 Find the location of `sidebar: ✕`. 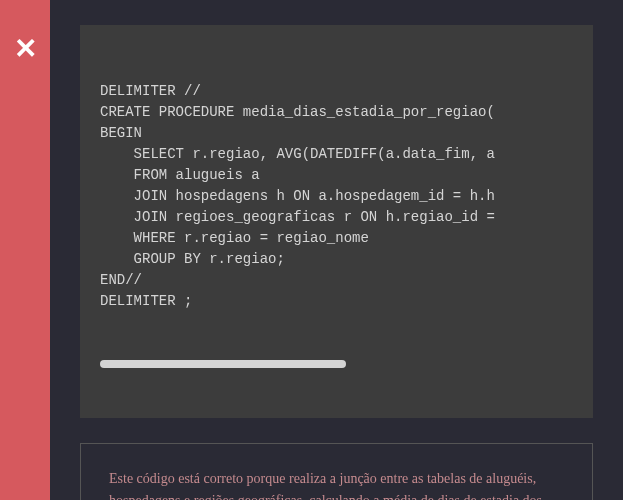

sidebar: ✕ is located at coordinates (25, 250).